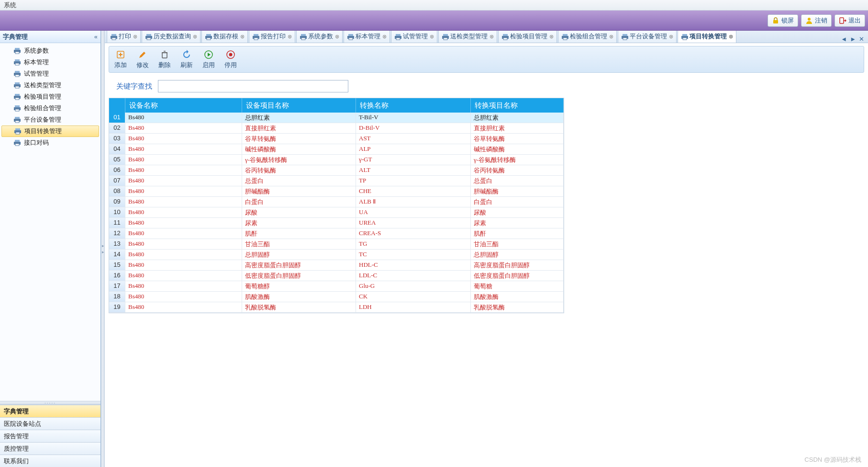 The height and width of the screenshot is (467, 868). Describe the element at coordinates (50, 423) in the screenshot. I see `sidebar-footer-item-1: 医院设备站点` at that location.